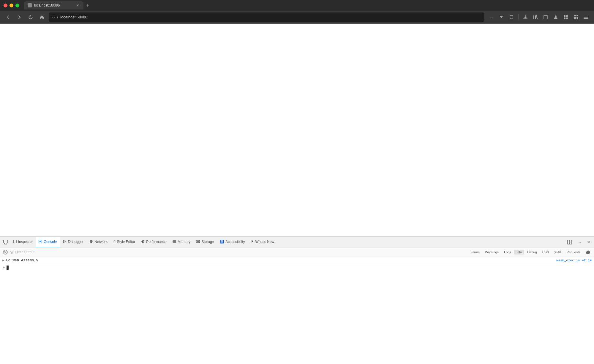 The width and height of the screenshot is (594, 364). I want to click on filter-css-button: CSS, so click(546, 252).